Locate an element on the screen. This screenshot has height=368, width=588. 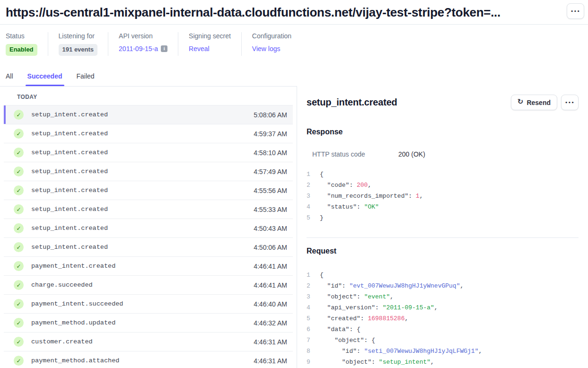
code-line: 6 "data": { is located at coordinates (443, 329).